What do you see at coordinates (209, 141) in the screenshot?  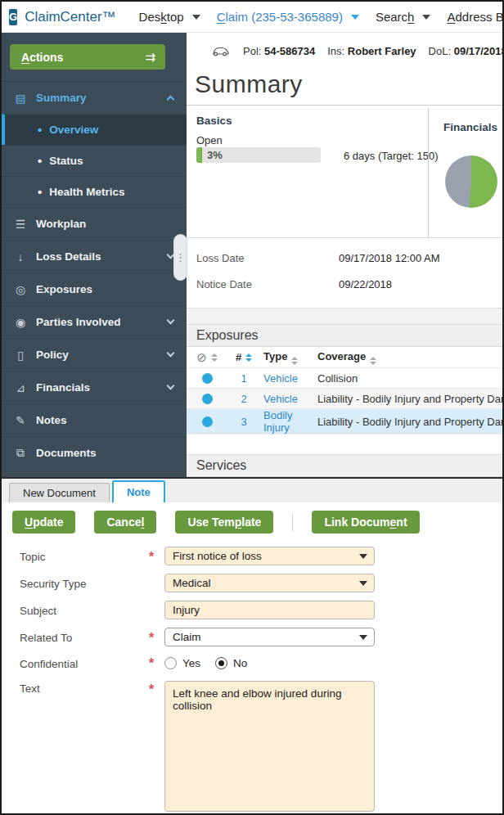 I see `claim-status-label: Open` at bounding box center [209, 141].